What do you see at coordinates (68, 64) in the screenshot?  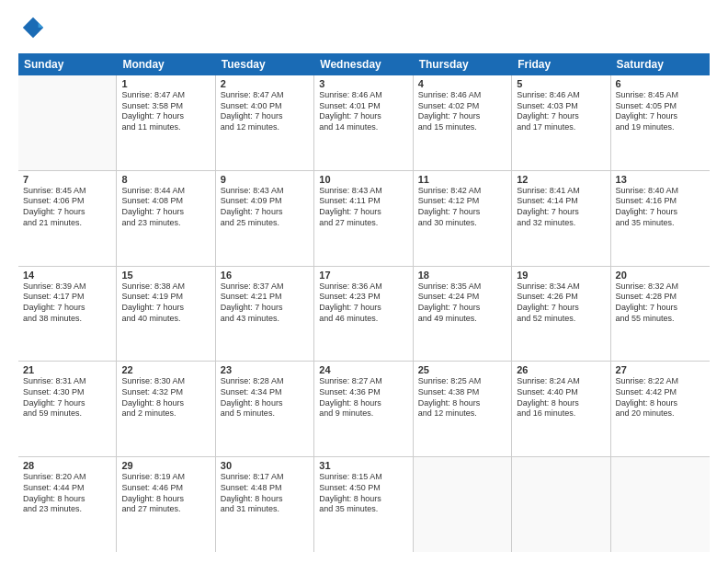 I see `day-header: Sunday` at bounding box center [68, 64].